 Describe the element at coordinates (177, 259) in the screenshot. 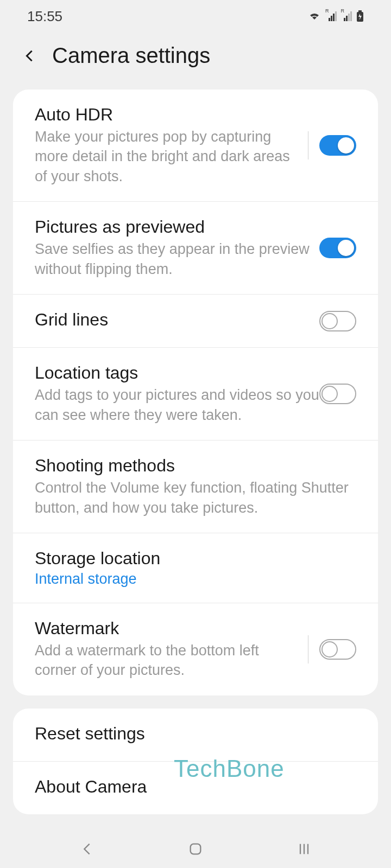

I see `setting-desc: Save selfies as they appear in the previ…` at that location.